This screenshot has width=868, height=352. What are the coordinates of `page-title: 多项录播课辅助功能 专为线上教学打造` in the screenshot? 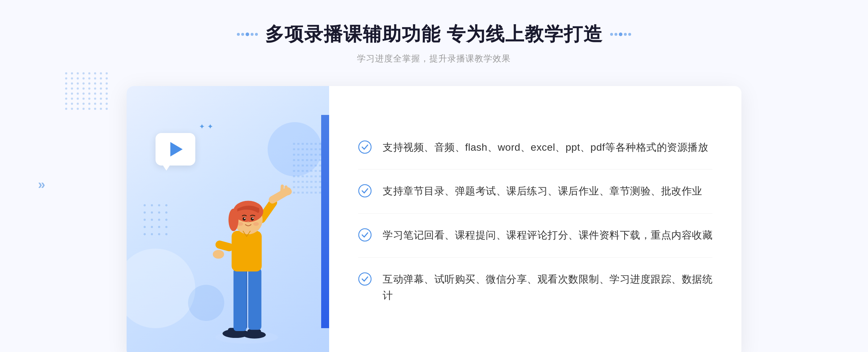 It's located at (434, 34).